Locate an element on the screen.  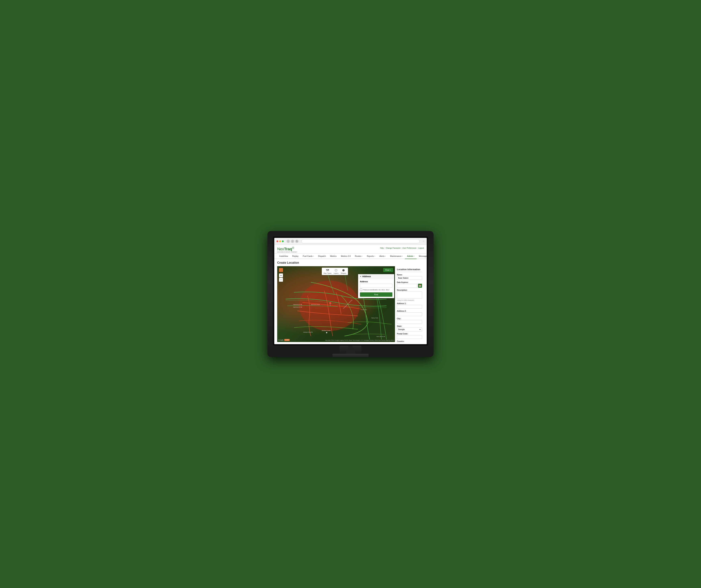
nav-alerts-label: Alerts is located at coordinates (382, 256).